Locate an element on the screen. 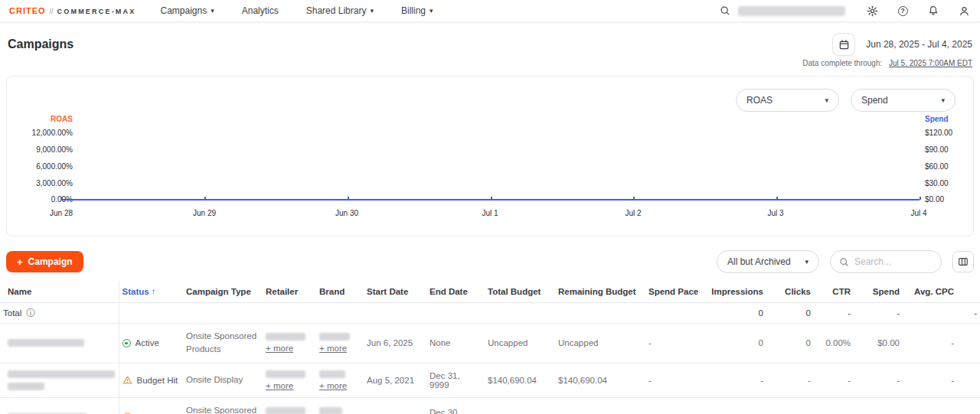 This screenshot has height=414, width=980. status-filter-select: All but Archived ▾ is located at coordinates (768, 262).